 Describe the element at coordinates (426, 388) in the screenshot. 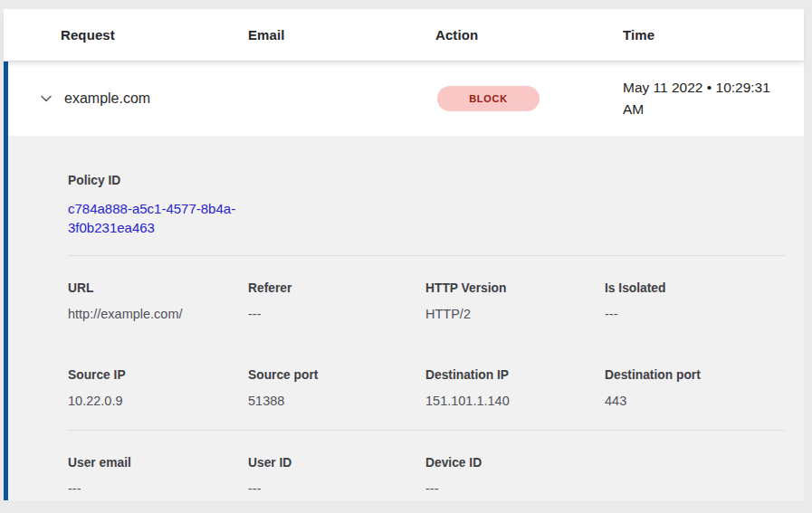

I see `detail-fields-row-2: Source IP 10.22.0.9 Source port 51388 De…` at that location.